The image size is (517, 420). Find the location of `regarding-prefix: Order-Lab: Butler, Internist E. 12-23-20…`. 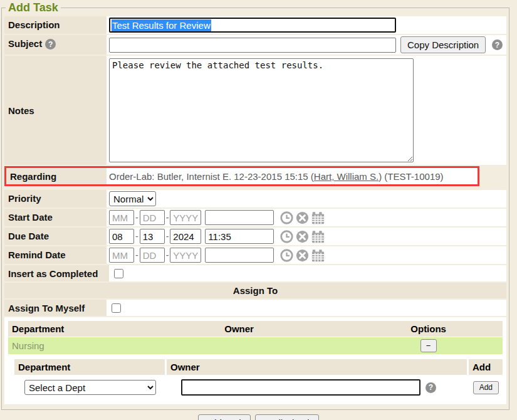

regarding-prefix: Order-Lab: Butler, Internist E. 12-23-20… is located at coordinates (212, 177).